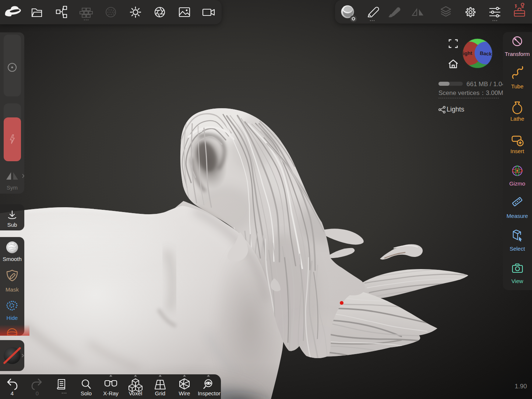  Describe the element at coordinates (517, 281) in the screenshot. I see `svg-text: View` at that location.